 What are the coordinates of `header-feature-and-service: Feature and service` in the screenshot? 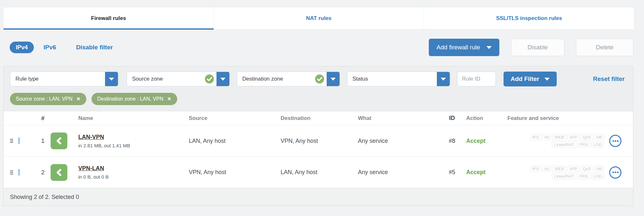 It's located at (556, 118).